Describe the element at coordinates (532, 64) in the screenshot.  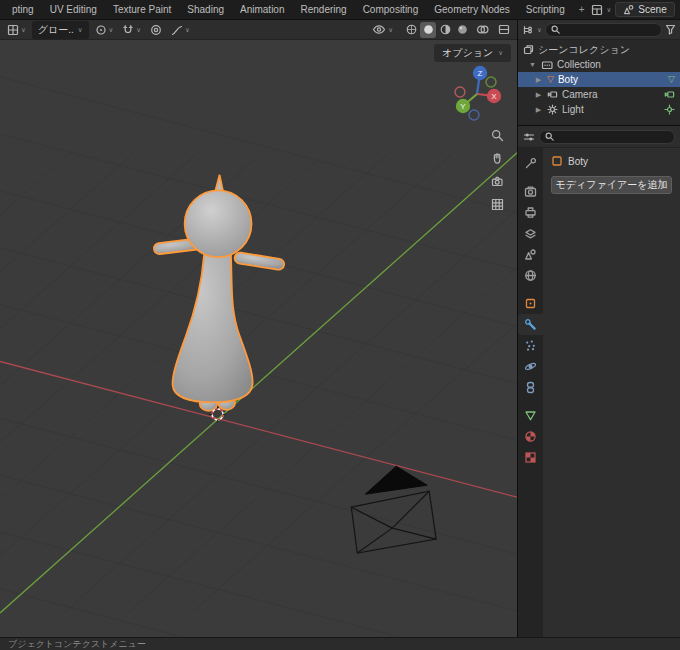
I see `disclosure-open-icon: ▼` at that location.